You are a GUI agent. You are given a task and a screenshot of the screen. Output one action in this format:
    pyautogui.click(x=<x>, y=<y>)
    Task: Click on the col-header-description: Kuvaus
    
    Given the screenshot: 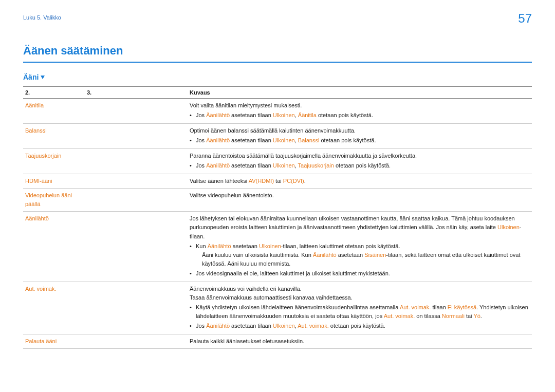 What is the action you would take?
    pyautogui.click(x=360, y=92)
    